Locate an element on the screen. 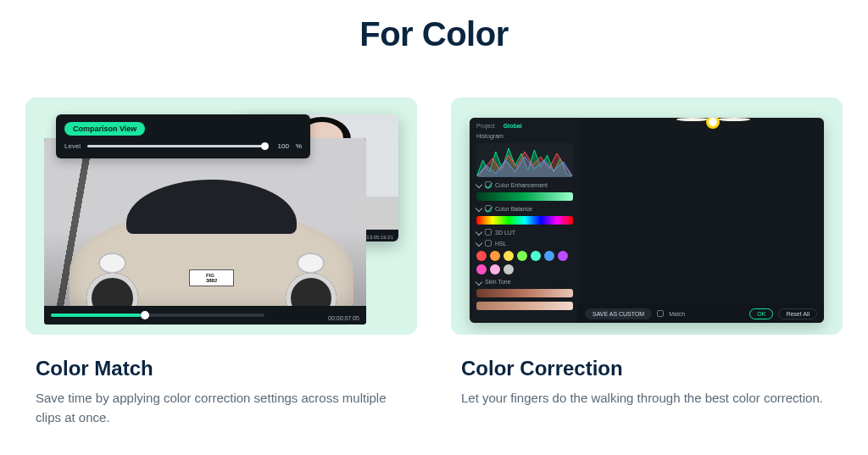  cc-tabs: Project Global is located at coordinates (525, 125).